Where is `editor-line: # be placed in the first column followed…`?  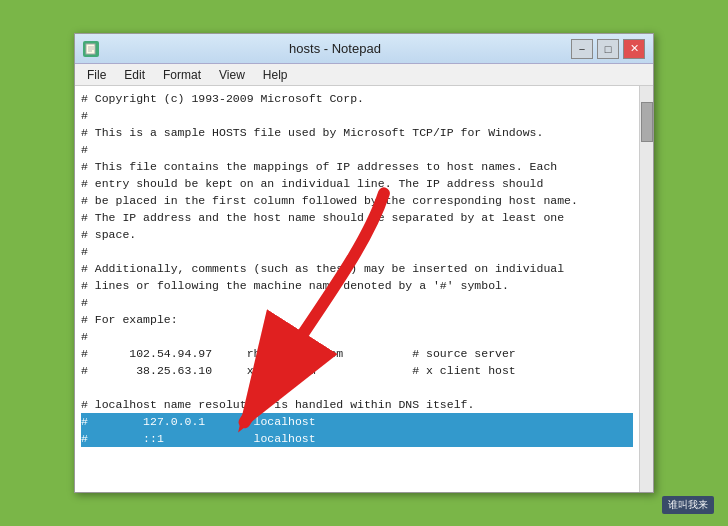
editor-line: # be placed in the first column followed… is located at coordinates (357, 200).